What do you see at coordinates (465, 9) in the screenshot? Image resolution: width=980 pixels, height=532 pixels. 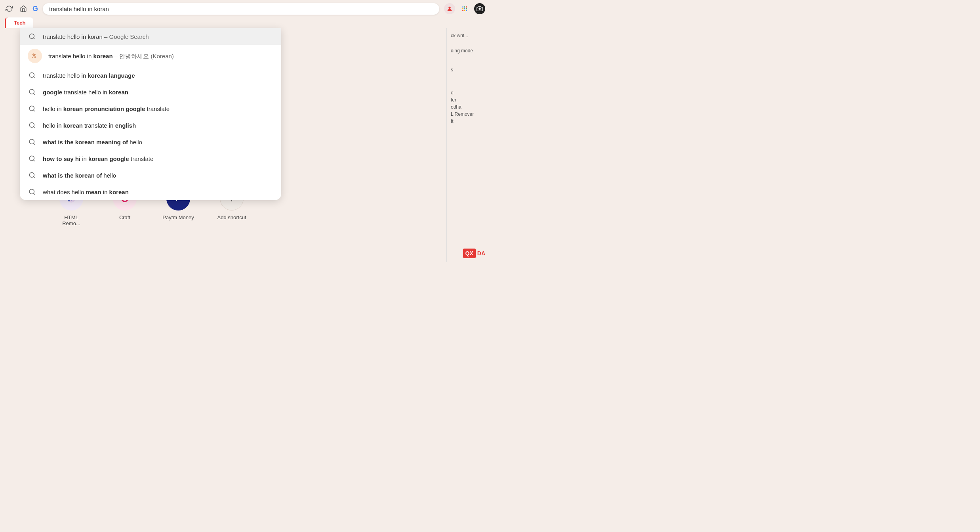 I see `google-apps-icon` at bounding box center [465, 9].